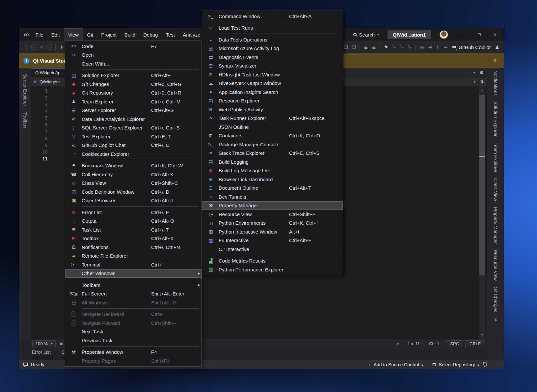  What do you see at coordinates (133, 55) in the screenshot?
I see `view-menu-item-open: ↪Open` at bounding box center [133, 55].